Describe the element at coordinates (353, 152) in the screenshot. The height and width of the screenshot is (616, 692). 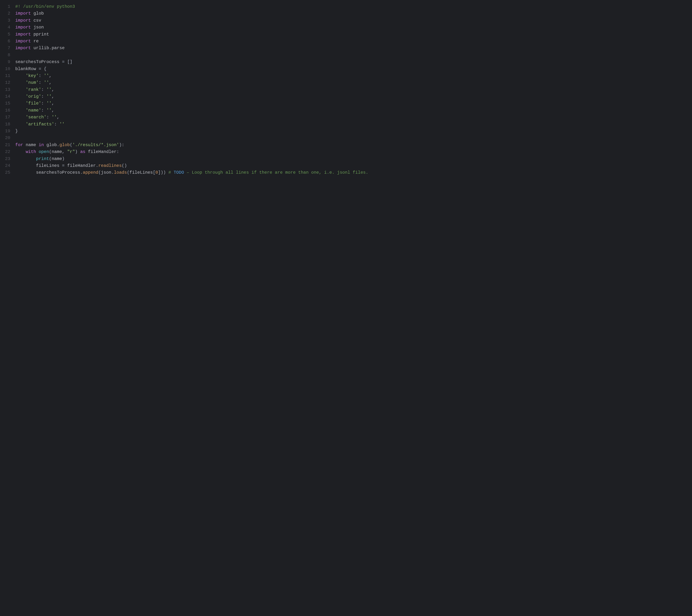
I see `code-line: with open(name, "r") as fileHandler:` at that location.